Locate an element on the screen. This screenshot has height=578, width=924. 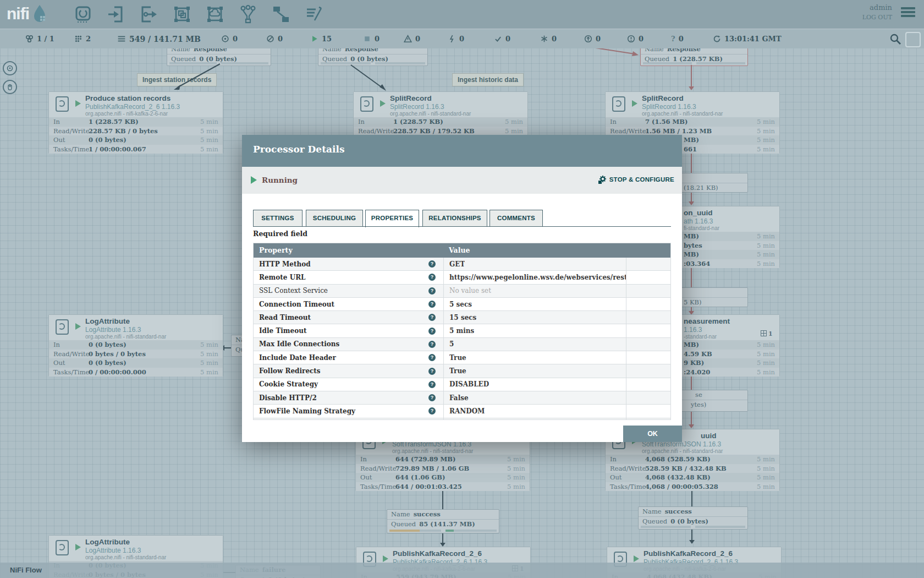
status-disabled: 0 is located at coordinates (456, 39).